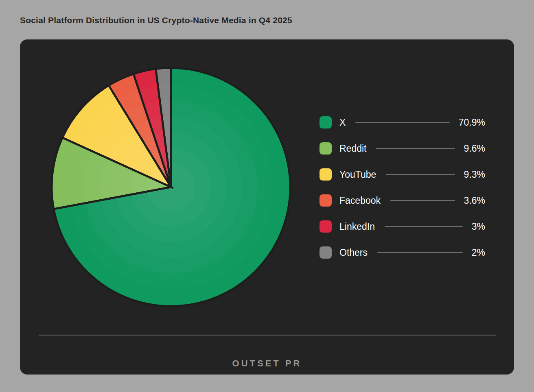 The height and width of the screenshot is (392, 534). What do you see at coordinates (402, 253) in the screenshot?
I see `legend-row-others: Others 2%` at bounding box center [402, 253].